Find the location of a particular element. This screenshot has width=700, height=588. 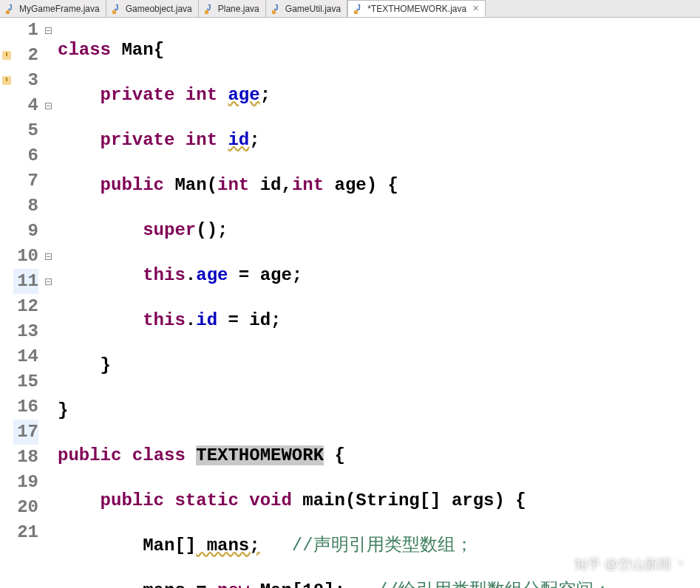

line-number: 17 is located at coordinates (26, 432).